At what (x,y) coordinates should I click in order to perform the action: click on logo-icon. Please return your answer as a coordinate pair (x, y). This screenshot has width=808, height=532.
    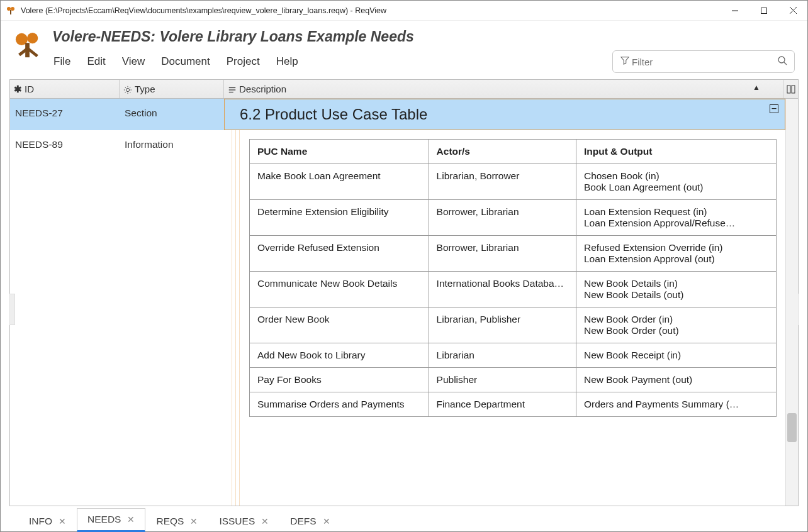
    Looking at the image, I should click on (28, 45).